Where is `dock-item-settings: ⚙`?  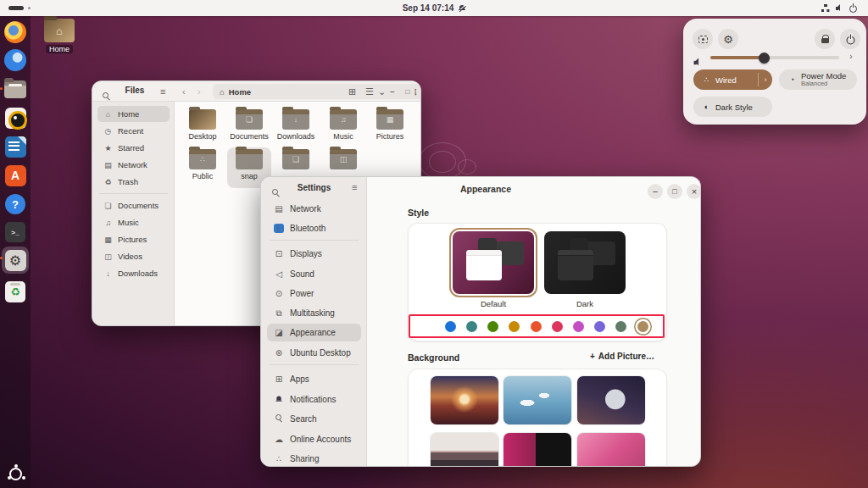 dock-item-settings: ⚙ is located at coordinates (15, 260).